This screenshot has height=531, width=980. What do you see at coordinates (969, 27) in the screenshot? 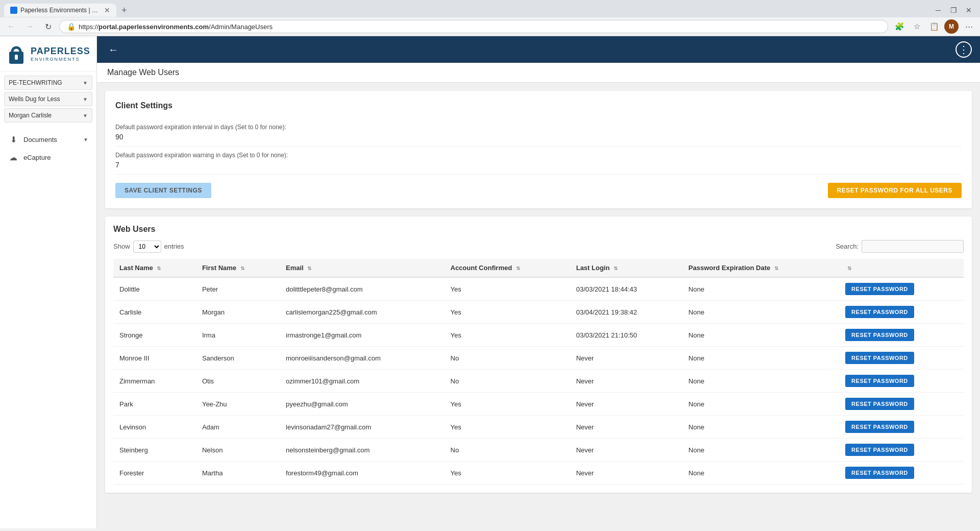
I see `more-options-button: ⋯` at bounding box center [969, 27].